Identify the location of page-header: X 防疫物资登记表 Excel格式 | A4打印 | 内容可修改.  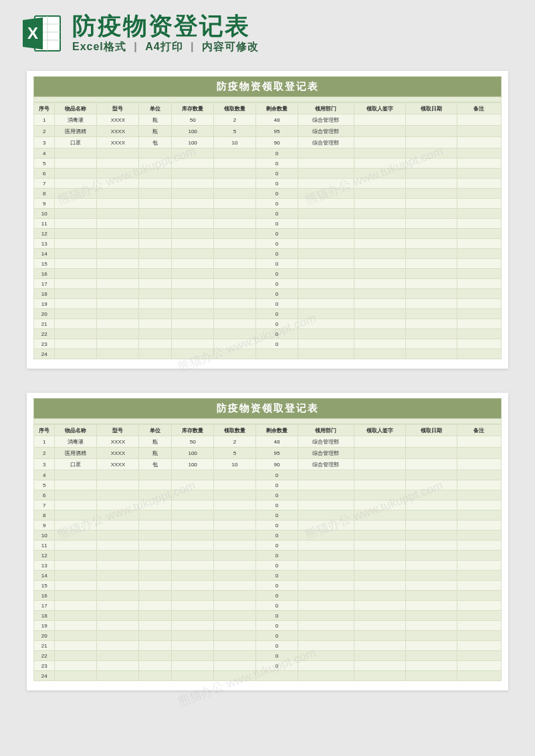
(268, 31).